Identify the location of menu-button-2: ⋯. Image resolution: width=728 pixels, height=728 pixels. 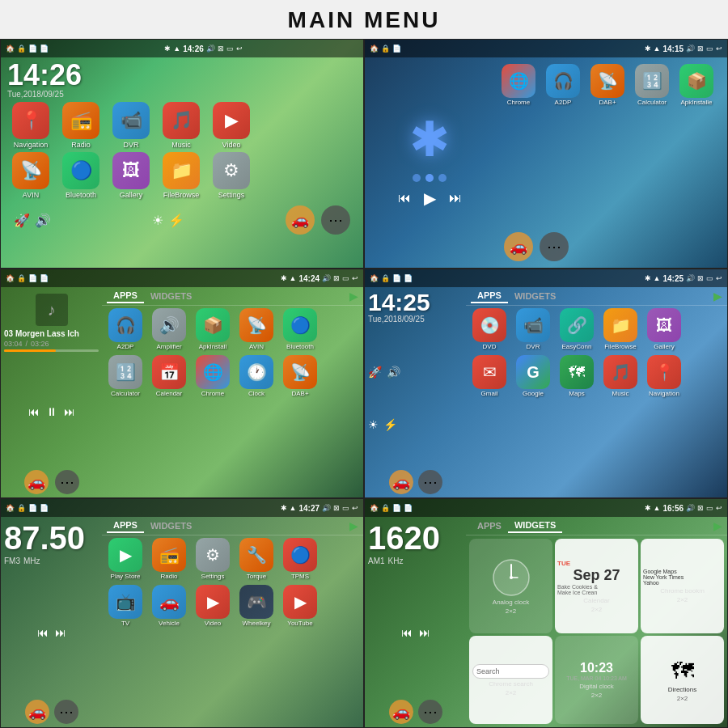
(554, 247).